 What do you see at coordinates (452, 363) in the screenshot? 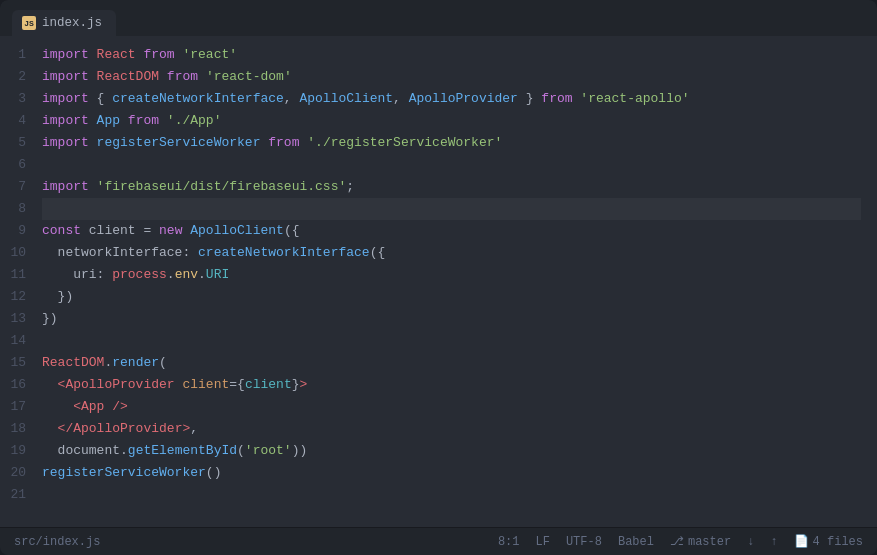
I see `code-line: ReactDOM.render(` at bounding box center [452, 363].